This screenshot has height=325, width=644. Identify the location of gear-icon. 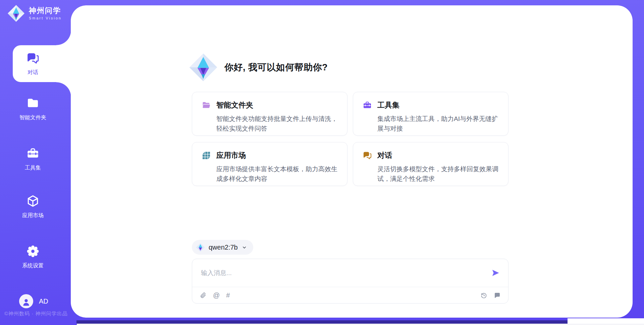
(33, 251).